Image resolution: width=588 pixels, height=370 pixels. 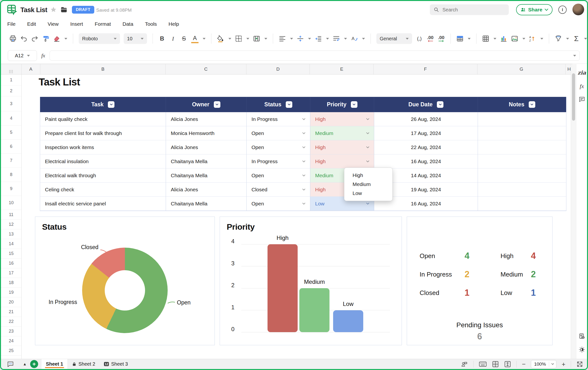 I want to click on print-icon, so click(x=13, y=39).